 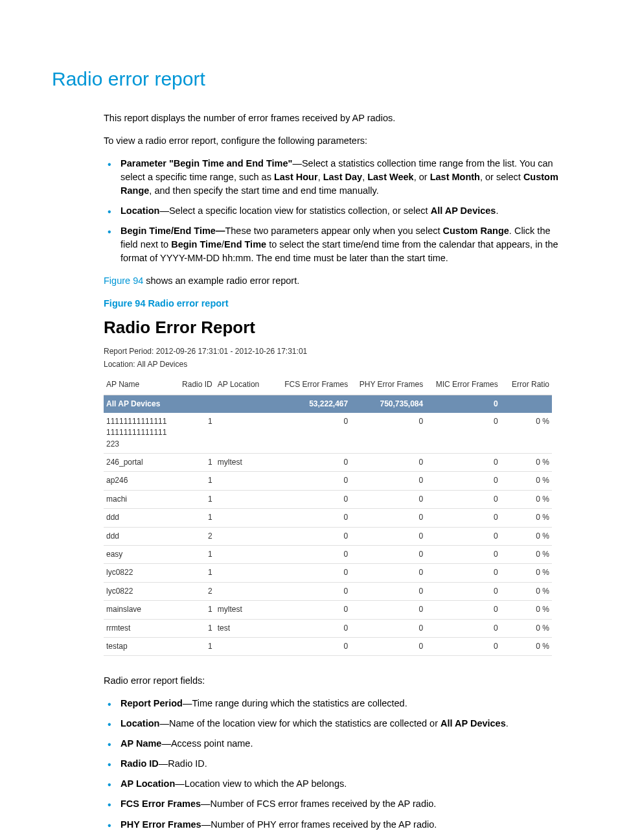 I want to click on param-option: Last Day, so click(x=343, y=177).